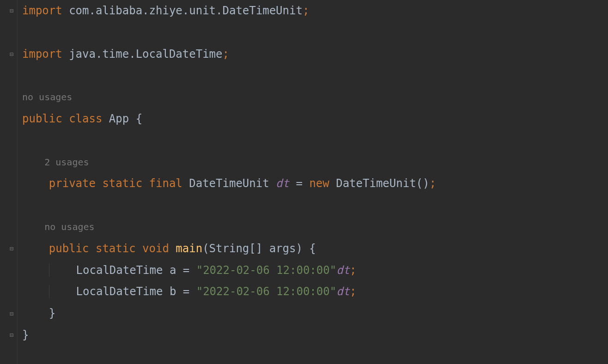 The width and height of the screenshot is (608, 364). What do you see at coordinates (236, 249) in the screenshot?
I see `param-type: String[]` at bounding box center [236, 249].